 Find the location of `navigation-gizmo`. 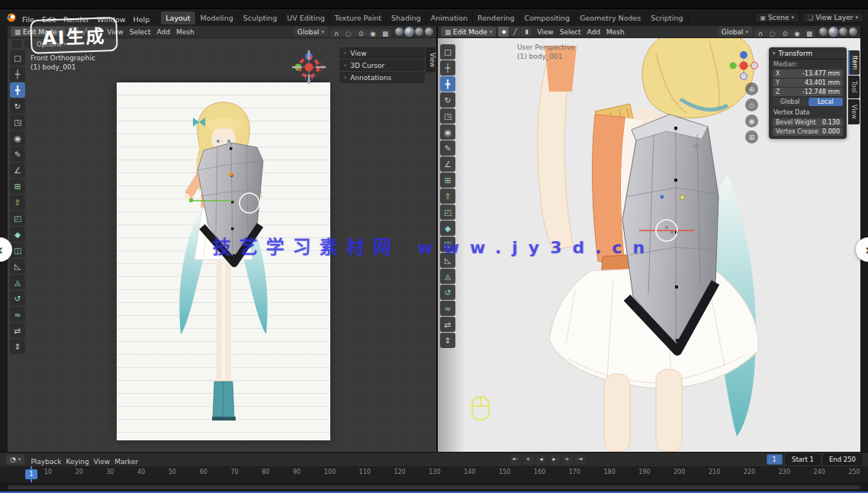

navigation-gizmo is located at coordinates (309, 67).